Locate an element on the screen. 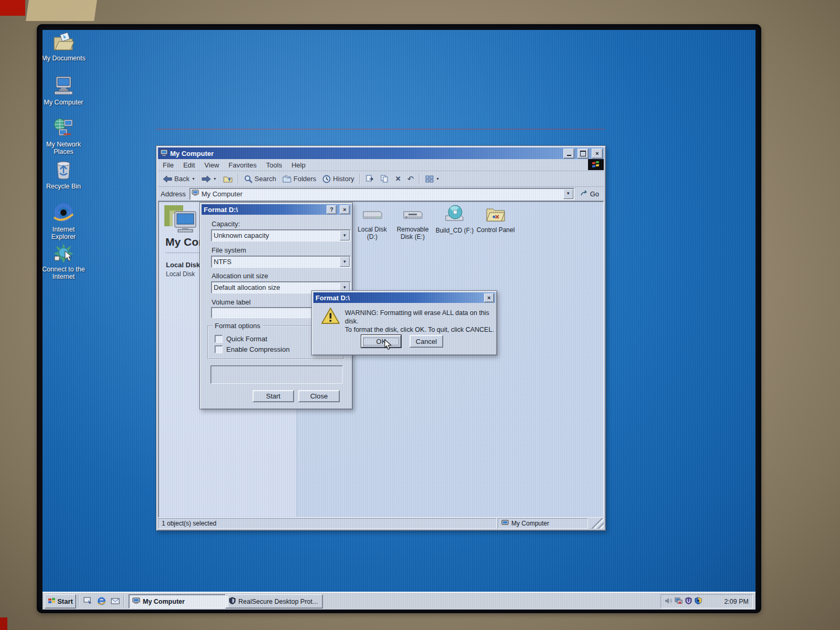 The image size is (840, 630). views-button: ▼ is located at coordinates (433, 179).